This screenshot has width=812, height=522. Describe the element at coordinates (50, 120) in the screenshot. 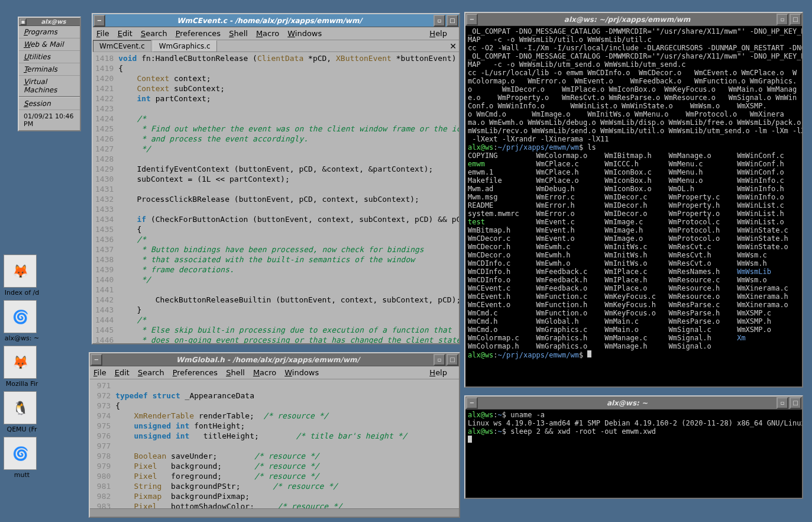

I see `root-menu-clock: 01/09/21 10:46 PM` at that location.